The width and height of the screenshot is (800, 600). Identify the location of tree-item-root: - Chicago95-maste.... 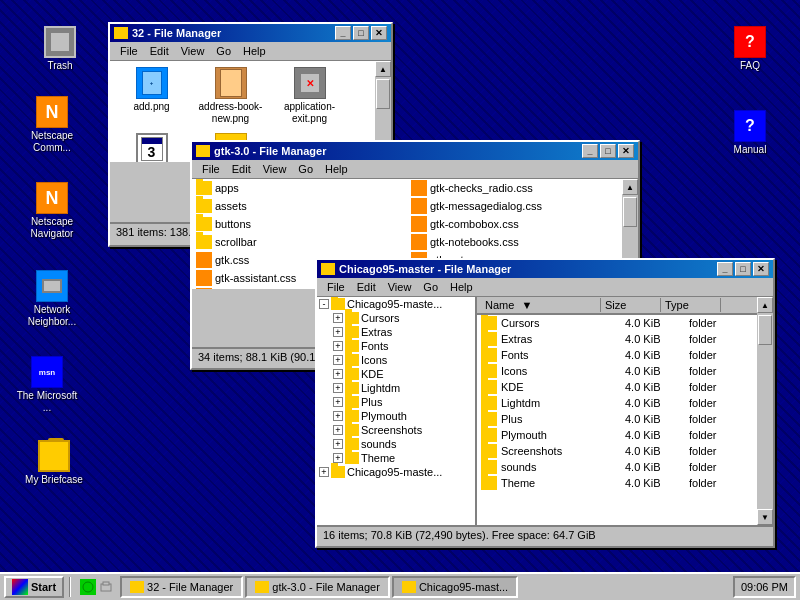
(396, 304).